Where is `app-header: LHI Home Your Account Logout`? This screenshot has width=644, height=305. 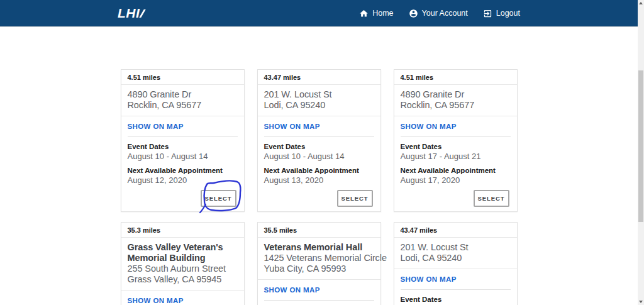 app-header: LHI Home Your Account Logout is located at coordinates (319, 14).